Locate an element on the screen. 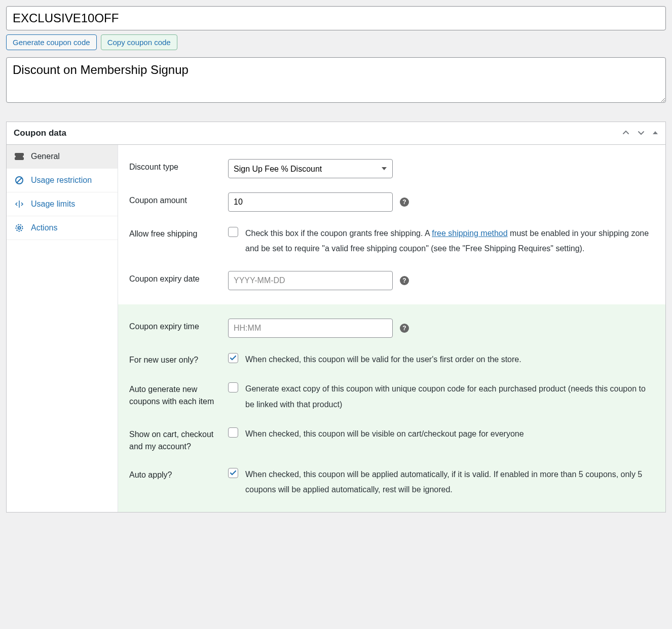  chevron-down-icon is located at coordinates (641, 134).